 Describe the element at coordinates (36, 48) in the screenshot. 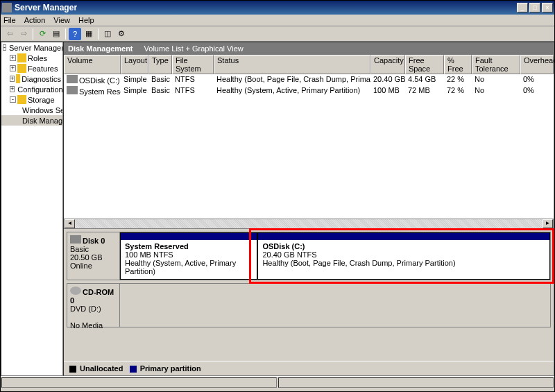

I see `tree-root-label: Server Manager (WIN-981` at that location.